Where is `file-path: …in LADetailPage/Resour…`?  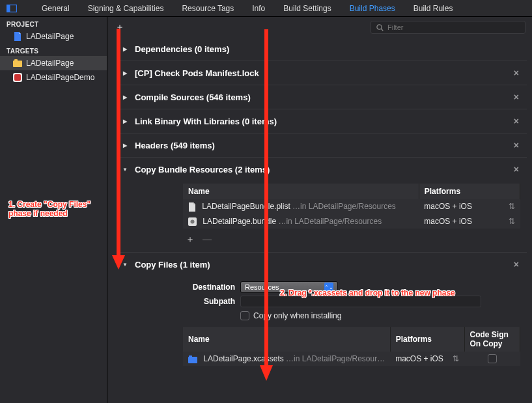 file-path: …in LADetailPage/Resour… is located at coordinates (335, 359).